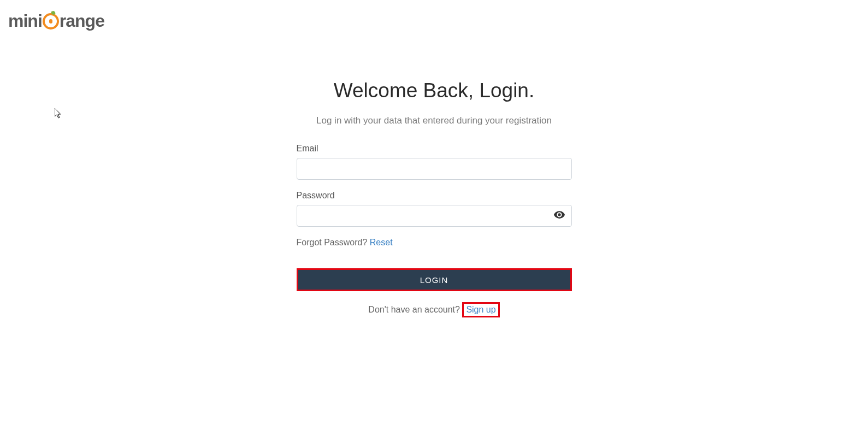 This screenshot has width=868, height=430. I want to click on signup-link: Sign up, so click(481, 310).